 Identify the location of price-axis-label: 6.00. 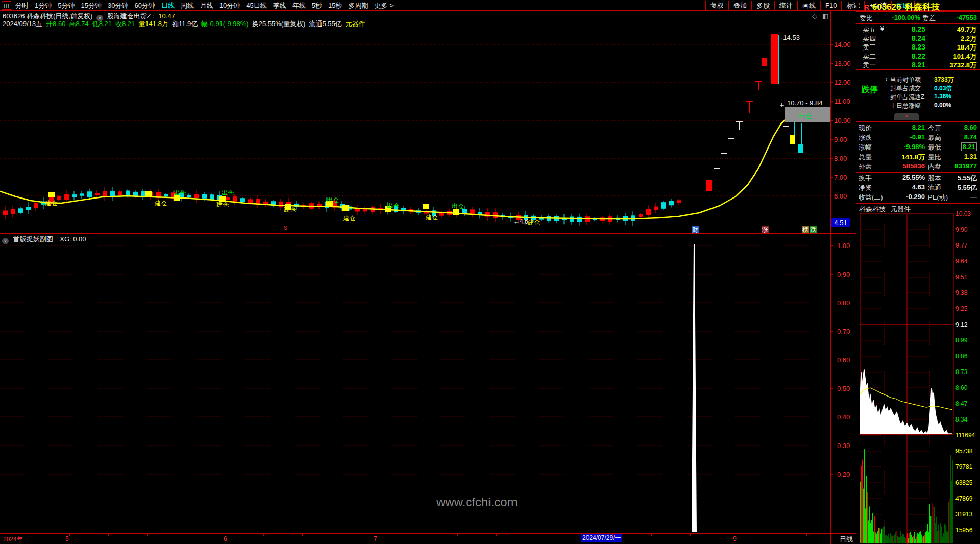
(840, 196).